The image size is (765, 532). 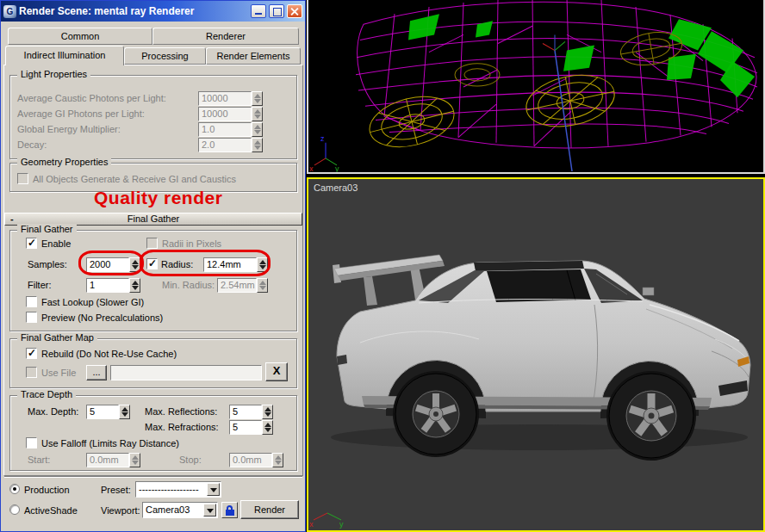 I want to click on energy-multiplier-label: Global Energy Multiplier:, so click(x=69, y=129).